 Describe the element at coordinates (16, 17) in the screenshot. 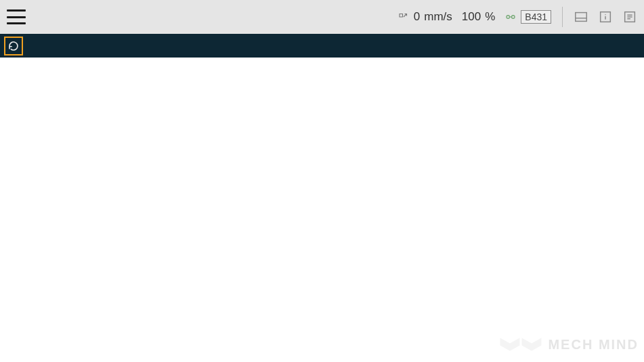

I see `hamburger-menu-icon` at that location.